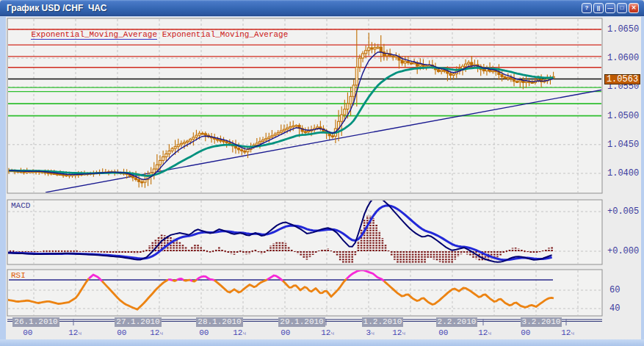 The image size is (644, 346). I want to click on window-bottom-border, so click(322, 342).